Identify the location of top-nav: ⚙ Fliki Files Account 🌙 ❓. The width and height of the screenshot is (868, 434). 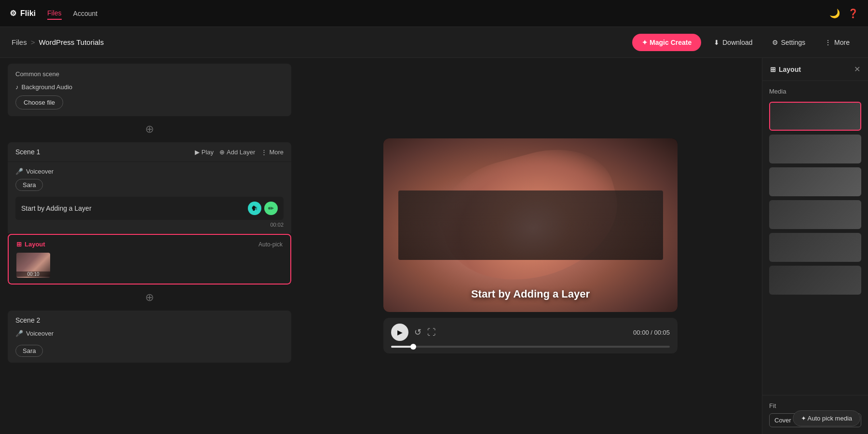
(434, 14).